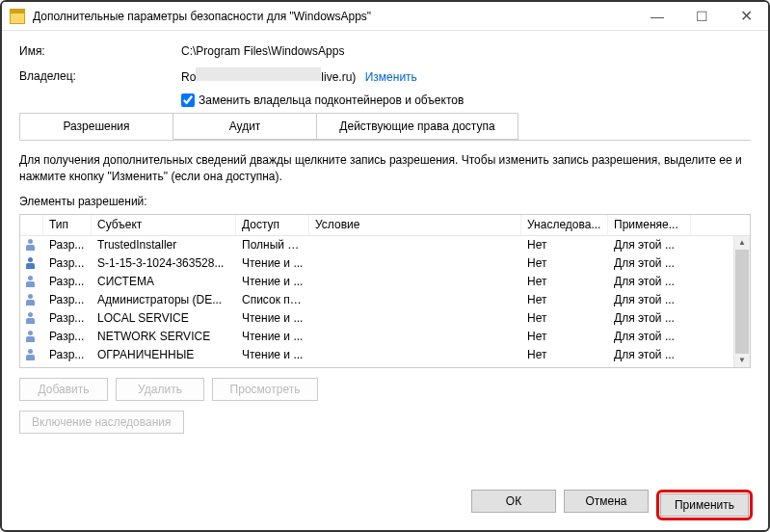 The image size is (770, 532). I want to click on table-row: Разр...S-1-15-3-1024-363528...Чтение и .…, so click(385, 264).